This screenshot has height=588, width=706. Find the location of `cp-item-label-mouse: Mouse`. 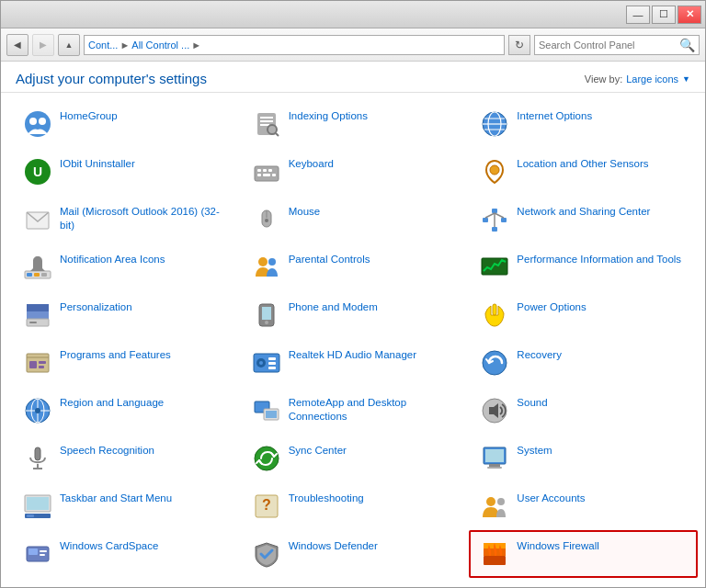

cp-item-label-mouse: Mouse is located at coordinates (305, 211).